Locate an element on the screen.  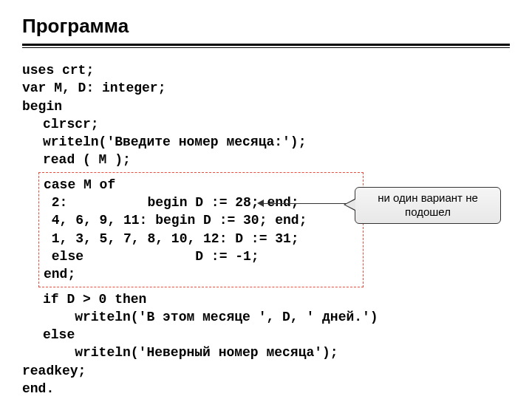
code-line: 1, 3, 5, 7, 8, 10, 12: D := 31; is located at coordinates (201, 239).